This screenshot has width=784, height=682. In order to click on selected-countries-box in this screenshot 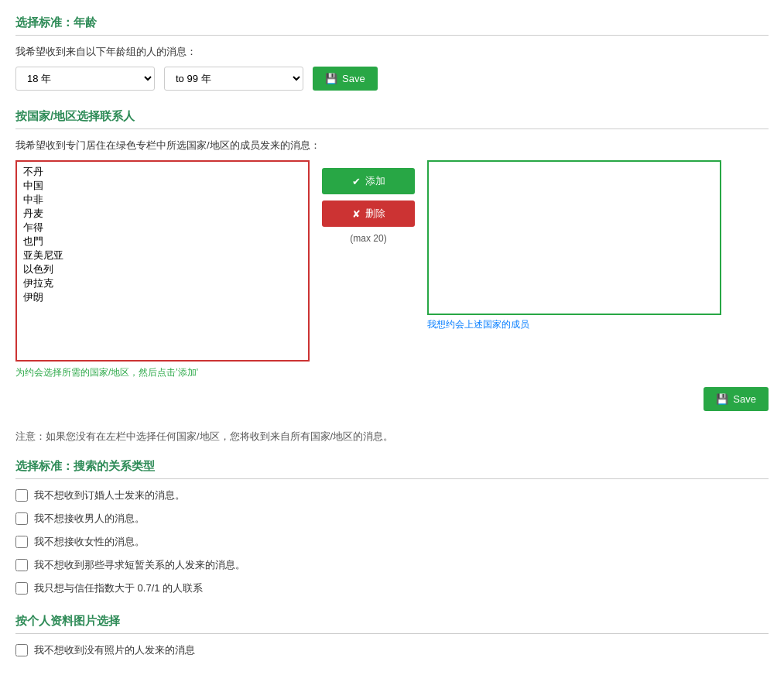, I will do `click(574, 238)`.